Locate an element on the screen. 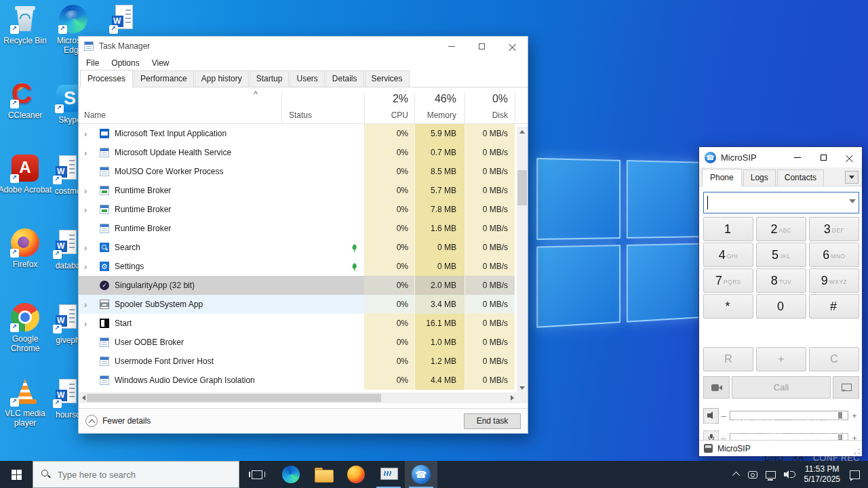  vertical-scrollbar is located at coordinates (522, 260).